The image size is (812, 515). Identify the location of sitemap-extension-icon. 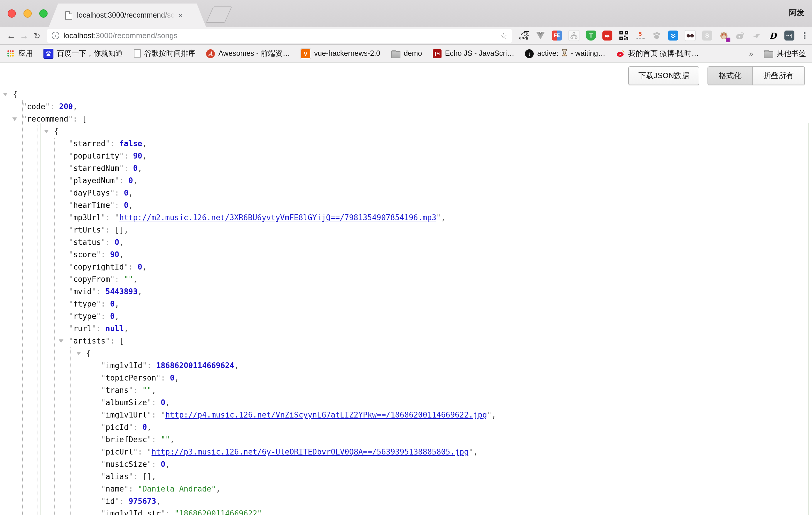
(574, 36).